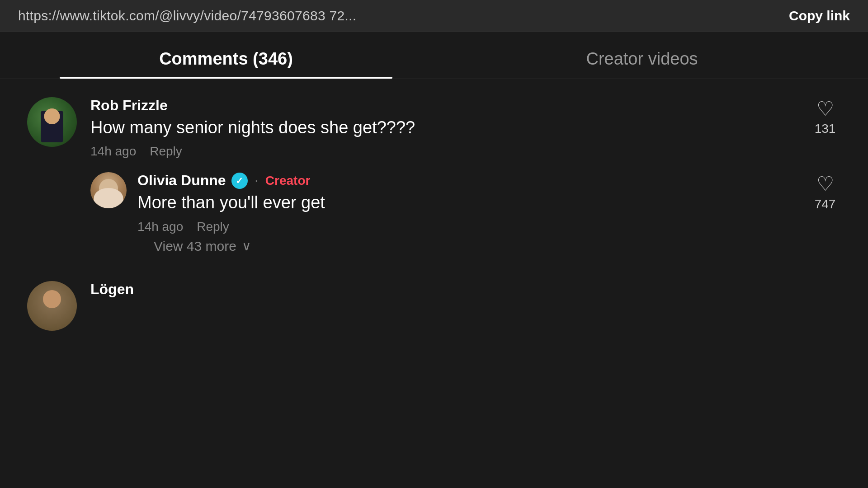 This screenshot has height=488, width=868. Describe the element at coordinates (187, 16) in the screenshot. I see `url-text: https://www.tiktok.com/@livvy/video/7479…` at that location.